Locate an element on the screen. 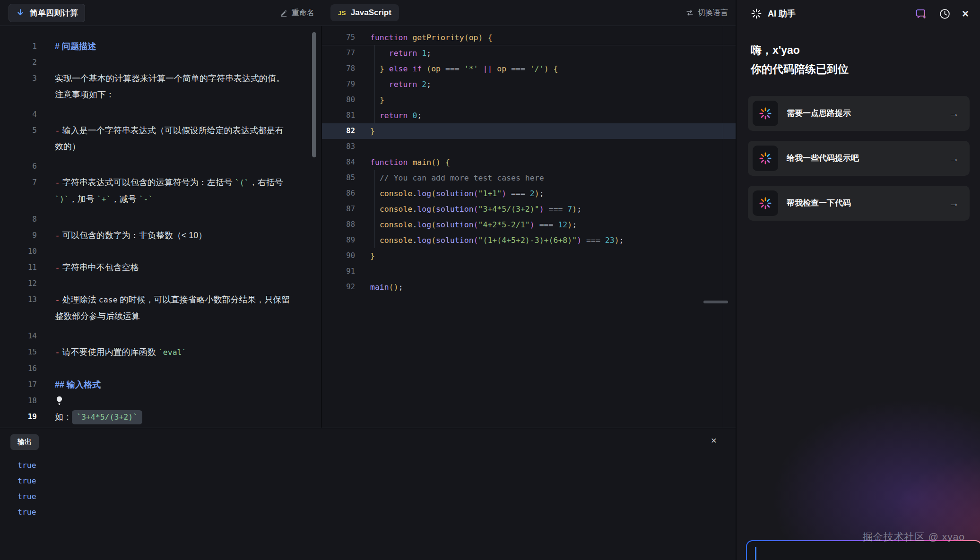 The height and width of the screenshot is (560, 980). code-line: 80 } is located at coordinates (529, 100).